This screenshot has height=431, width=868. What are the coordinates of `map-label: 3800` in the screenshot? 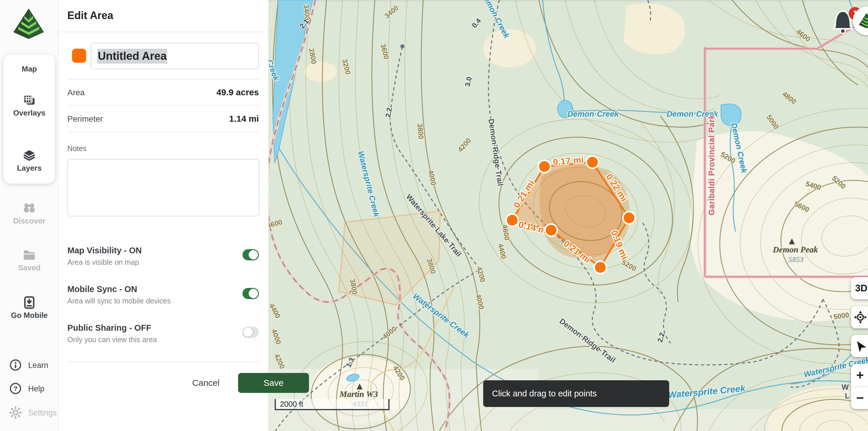 It's located at (421, 132).